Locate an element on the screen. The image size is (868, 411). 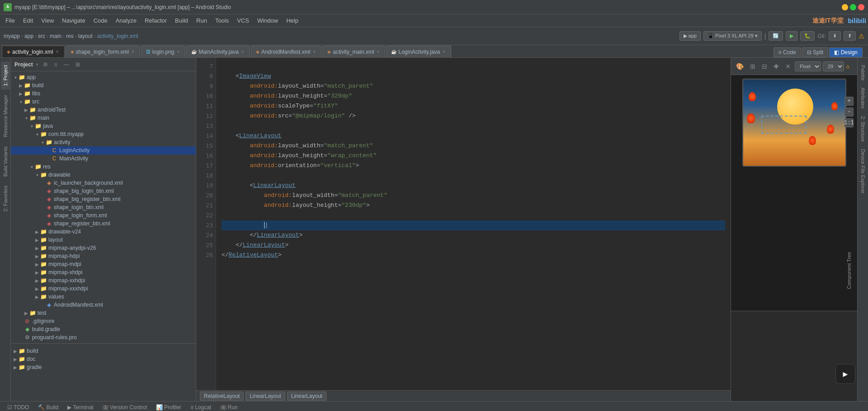
profiler-tab: 📊 Profiler is located at coordinates (169, 407).